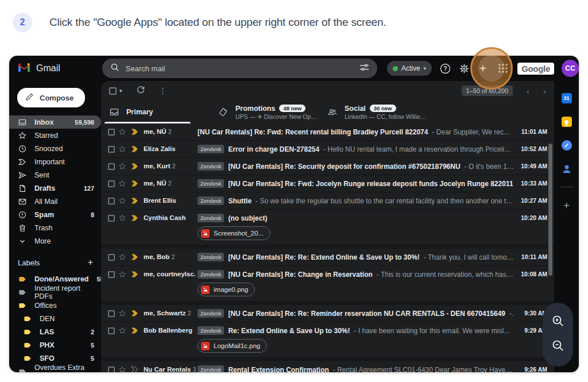 Image resolution: width=588 pixels, height=382 pixels. I want to click on email-row: Brent Ellis Zendesk Shuttle - So we take…, so click(327, 201).